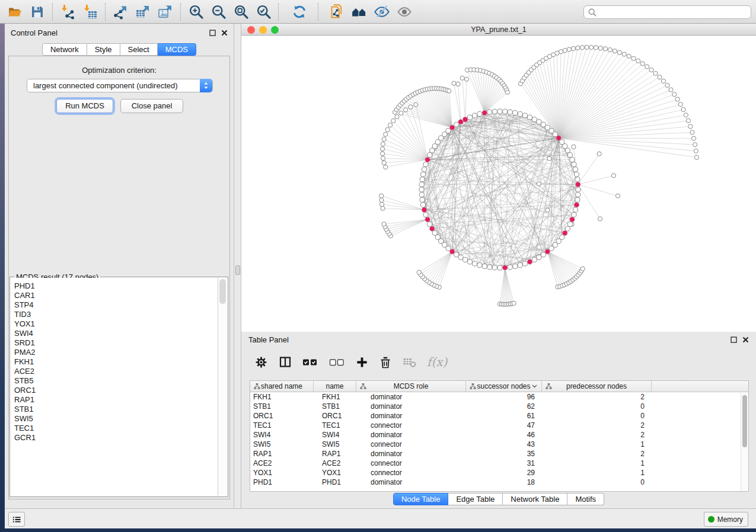  What do you see at coordinates (412, 435) in the screenshot?
I see `cell-MCDS-role: dominator` at bounding box center [412, 435].